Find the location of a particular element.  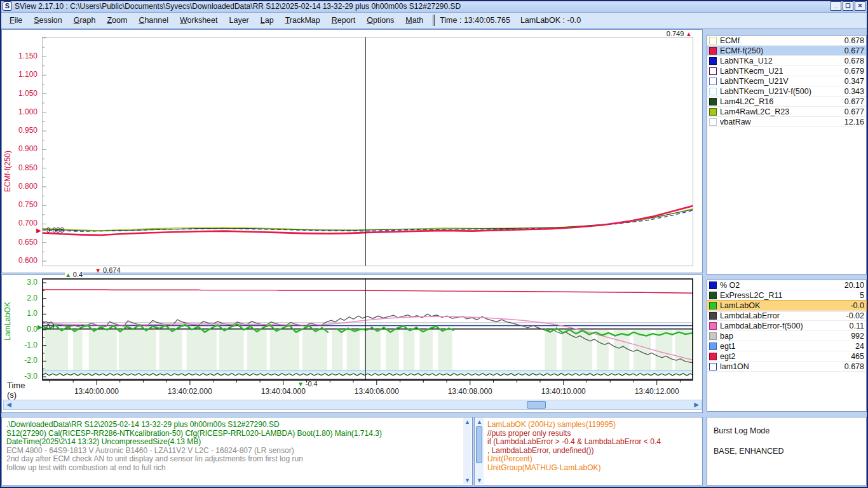

menu-file: File is located at coordinates (16, 20).